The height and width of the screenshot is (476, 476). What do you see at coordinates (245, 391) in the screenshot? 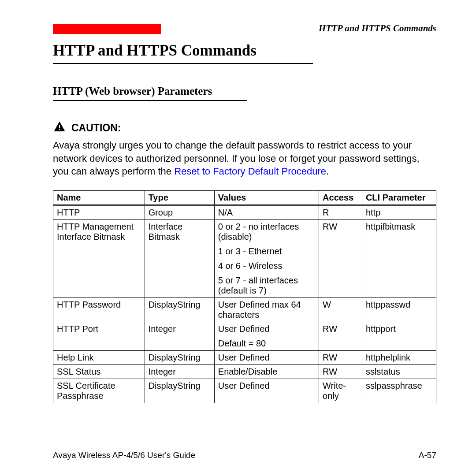
I see `table-row: SSL Certificate PassphraseDisplayStringU…` at bounding box center [245, 391].